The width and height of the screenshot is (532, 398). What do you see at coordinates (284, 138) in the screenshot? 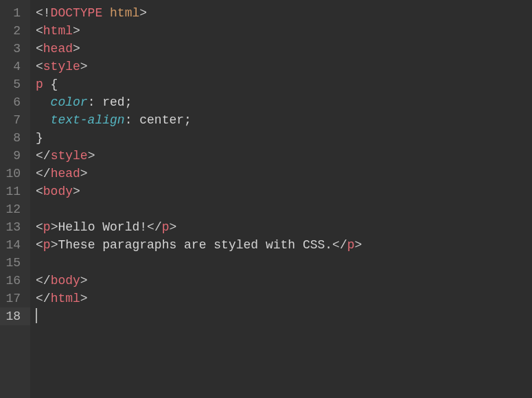
I see `code-line: }` at bounding box center [284, 138].